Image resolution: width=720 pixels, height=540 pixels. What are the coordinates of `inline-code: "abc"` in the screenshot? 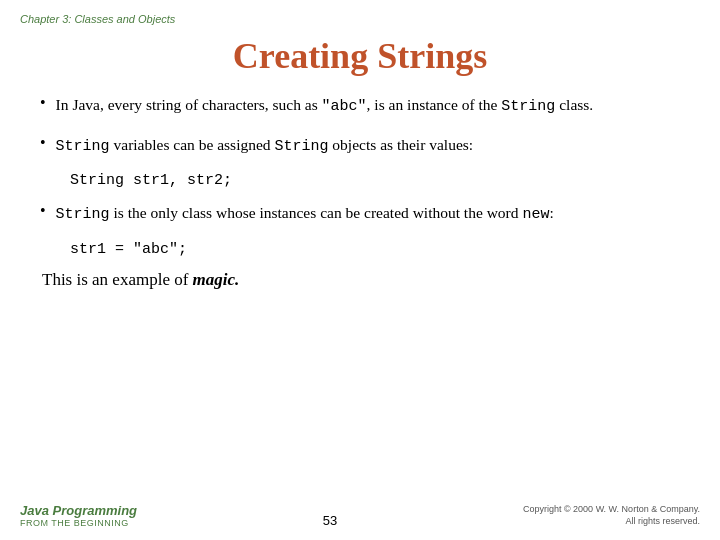 It's located at (344, 106).